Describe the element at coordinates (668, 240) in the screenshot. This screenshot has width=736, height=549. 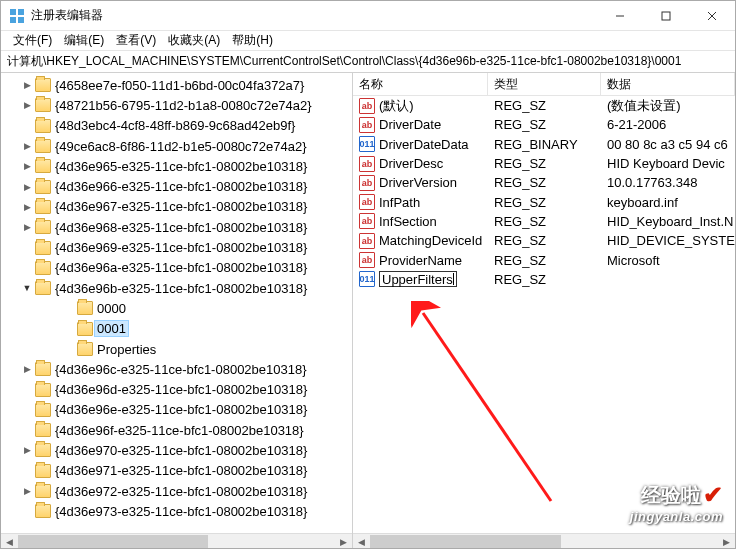
I see `value-data: HID_DEVICE_SYSTEM` at that location.